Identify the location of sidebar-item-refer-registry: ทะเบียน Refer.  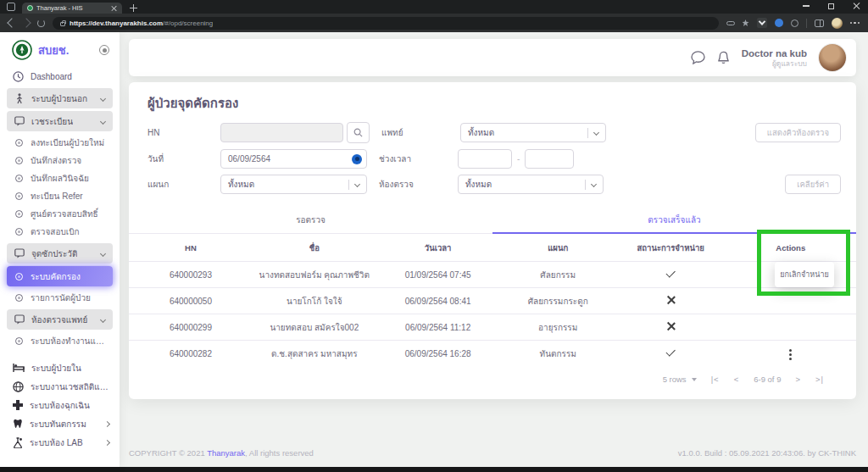
(59, 197).